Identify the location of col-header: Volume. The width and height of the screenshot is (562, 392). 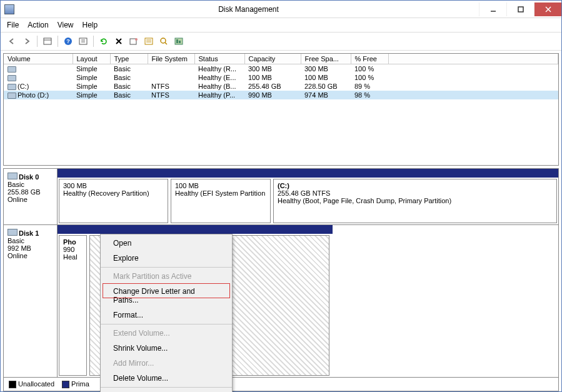
(38, 59).